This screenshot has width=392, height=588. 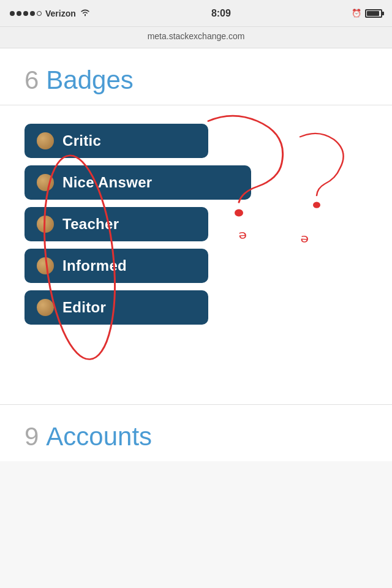 What do you see at coordinates (26, 13) in the screenshot?
I see `signal-dots` at bounding box center [26, 13].